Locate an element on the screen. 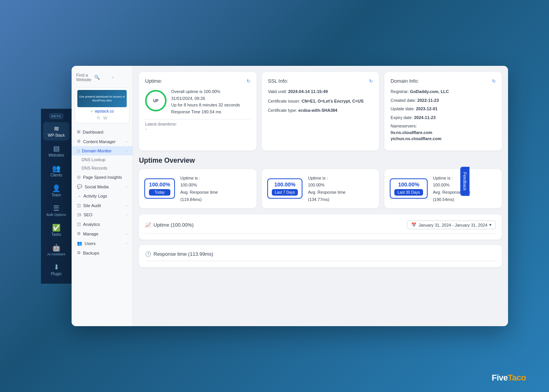 Image resolution: width=549 pixels, height=392 pixels. nav-item-websites: ▤ Websites is located at coordinates (56, 151).